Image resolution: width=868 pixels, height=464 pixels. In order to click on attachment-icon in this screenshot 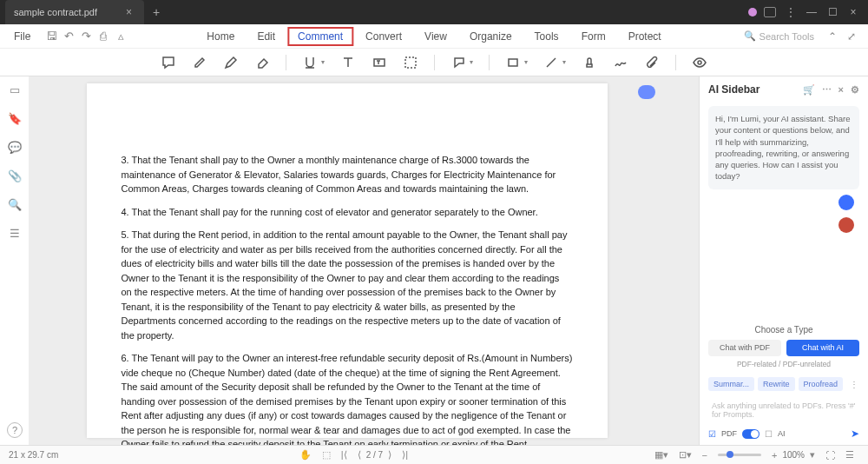, I will do `click(652, 63)`.